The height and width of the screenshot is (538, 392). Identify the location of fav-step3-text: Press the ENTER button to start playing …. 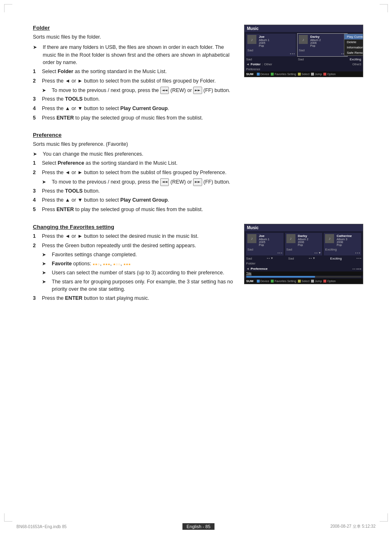
(139, 298).